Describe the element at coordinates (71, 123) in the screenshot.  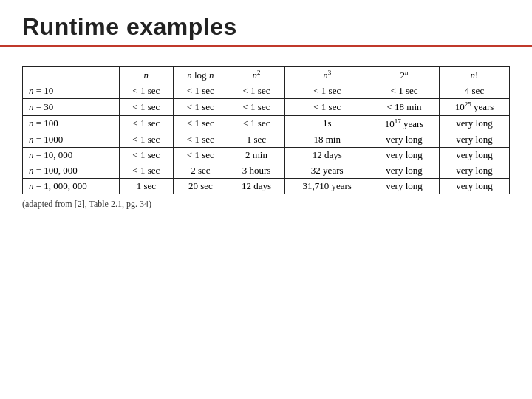
I see `row-label: n = 100` at that location.